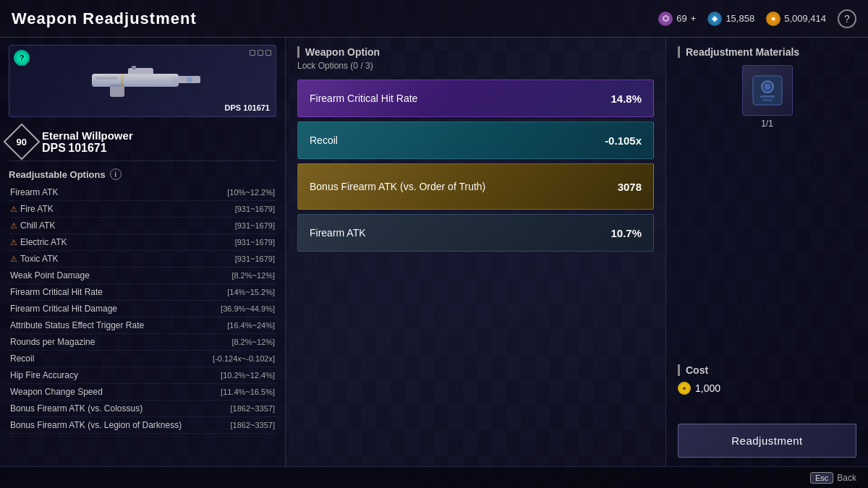 This screenshot has width=868, height=488. What do you see at coordinates (142, 376) in the screenshot?
I see `list-item: Hip Fire Accuracy [10.2%~12.4%]` at bounding box center [142, 376].